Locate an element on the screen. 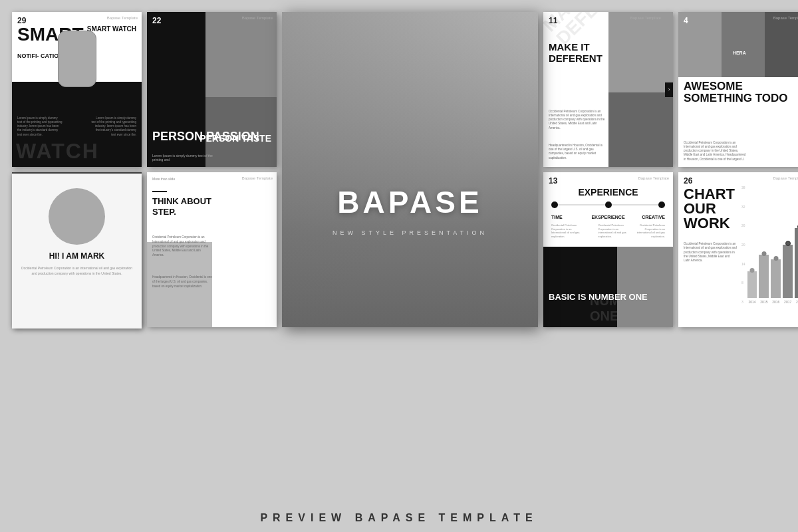  bar-col-2014: 2014 is located at coordinates (753, 287).